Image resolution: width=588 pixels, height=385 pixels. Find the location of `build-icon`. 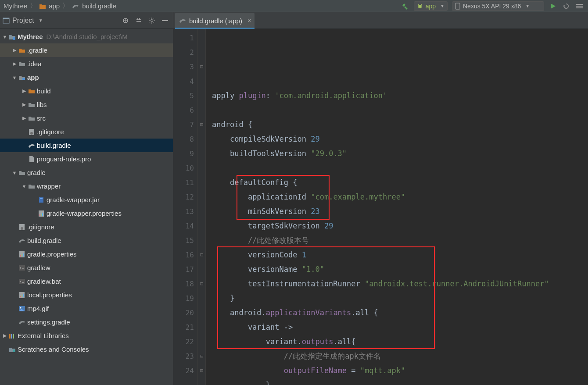

build-icon is located at coordinates (405, 6).